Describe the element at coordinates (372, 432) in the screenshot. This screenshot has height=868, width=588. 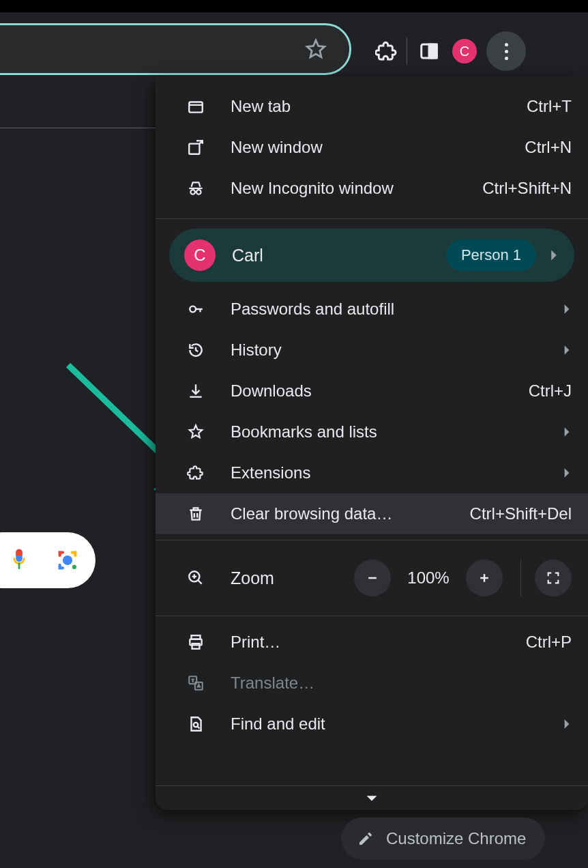
I see `menu-bookmarks: Bookmarks and lists` at that location.